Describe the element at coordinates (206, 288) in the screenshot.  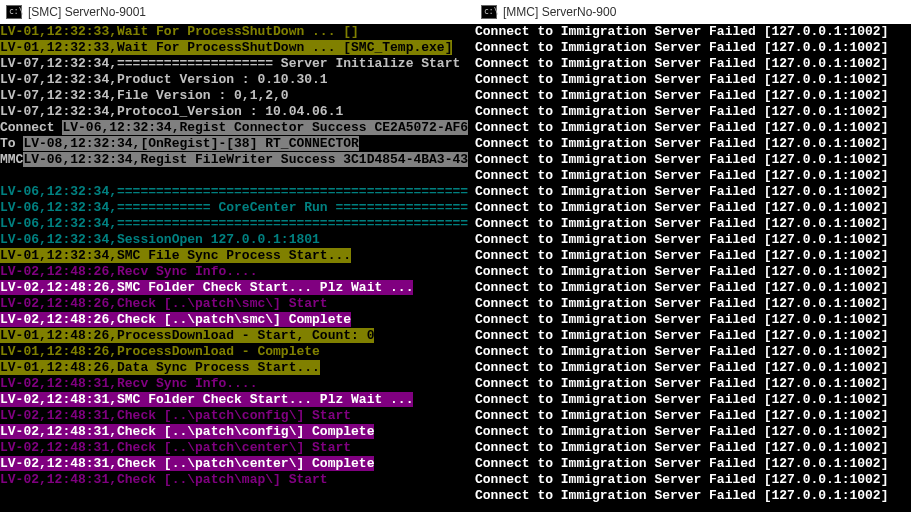
I see `log-segment: LV-02,12:48:26,SMC Folder Check Start...…` at that location.